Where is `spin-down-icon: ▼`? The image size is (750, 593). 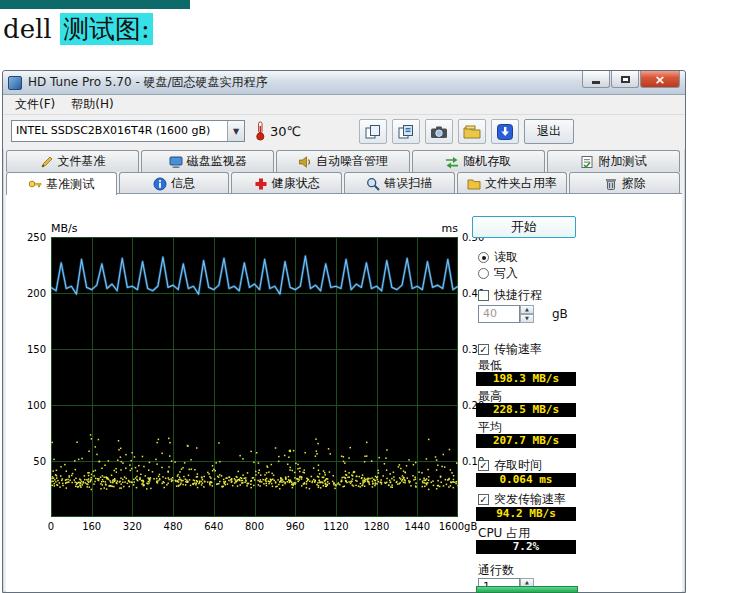
spin-down-icon: ▼ is located at coordinates (527, 318).